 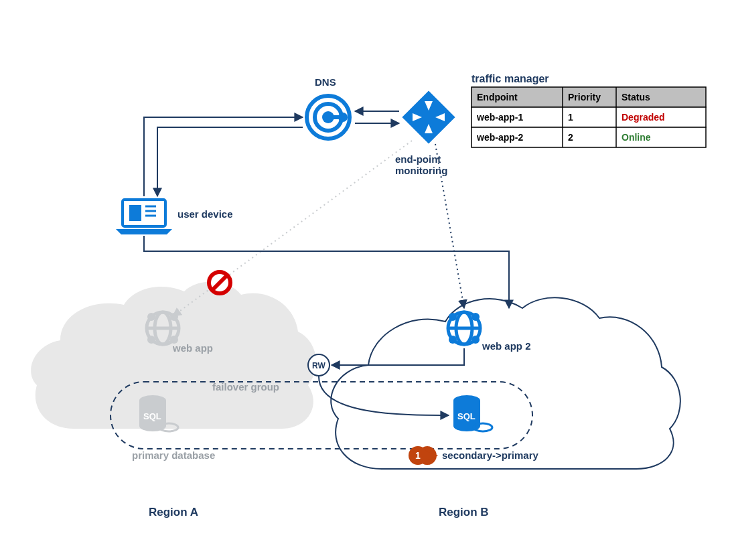 What do you see at coordinates (423, 456) in the screenshot?
I see `callout-badge: 1` at bounding box center [423, 456].